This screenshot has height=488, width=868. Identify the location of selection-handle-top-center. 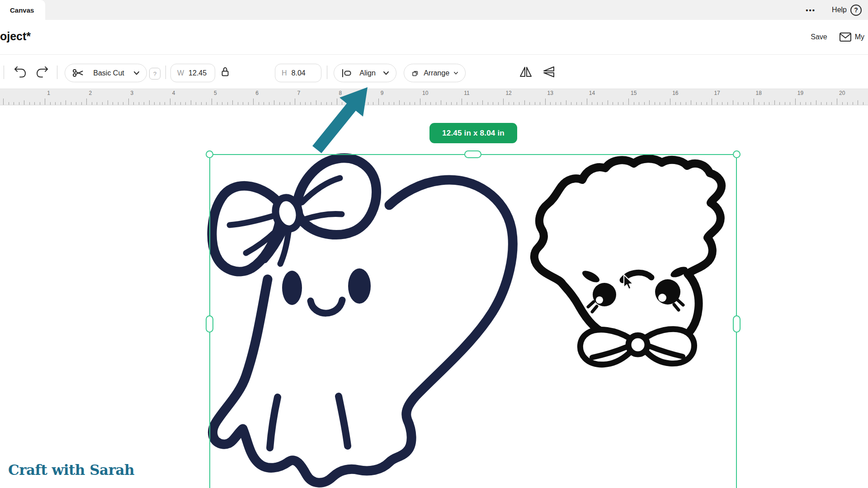
(473, 155).